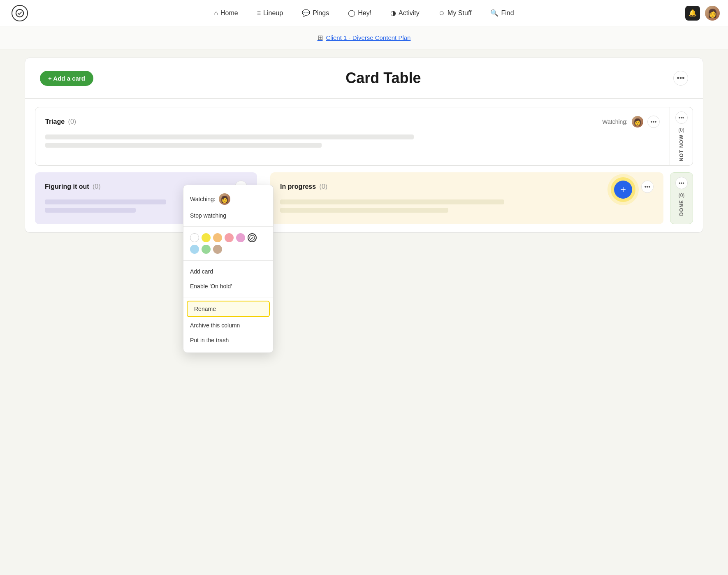 This screenshot has width=728, height=575. What do you see at coordinates (73, 187) in the screenshot?
I see `figuring-title: Figuring it out (0)` at bounding box center [73, 187].